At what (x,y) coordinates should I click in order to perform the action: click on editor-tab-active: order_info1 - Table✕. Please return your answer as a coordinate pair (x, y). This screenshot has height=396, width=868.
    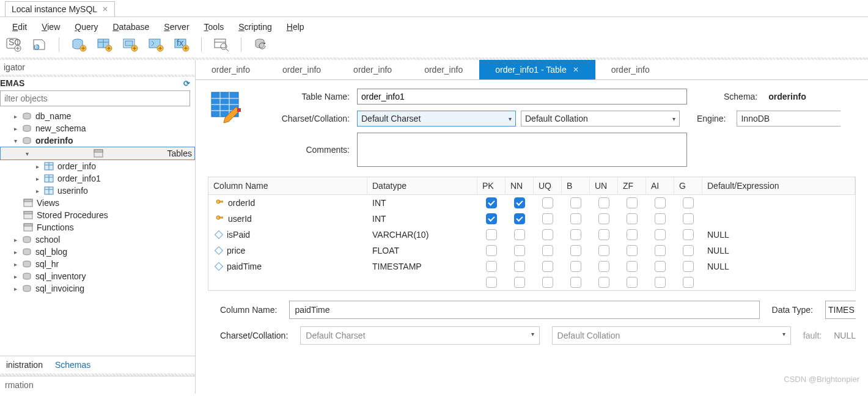
    Looking at the image, I should click on (537, 70).